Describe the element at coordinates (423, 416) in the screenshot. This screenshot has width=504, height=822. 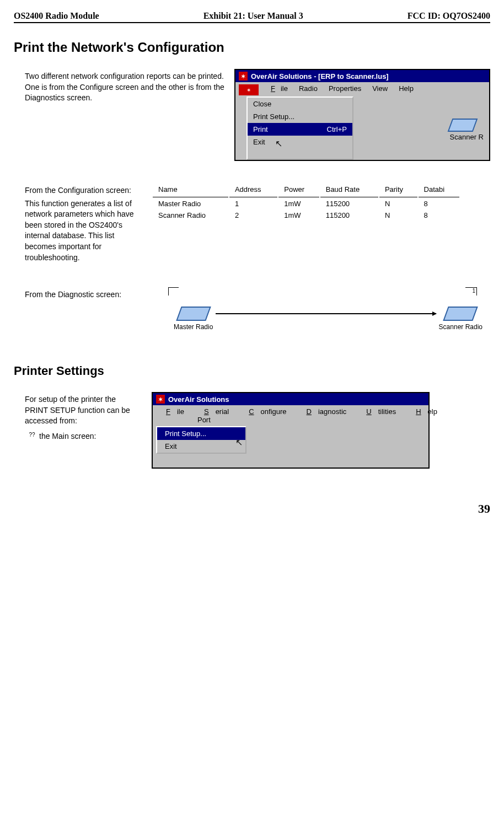
I see `menu-help-2: Help` at that location.